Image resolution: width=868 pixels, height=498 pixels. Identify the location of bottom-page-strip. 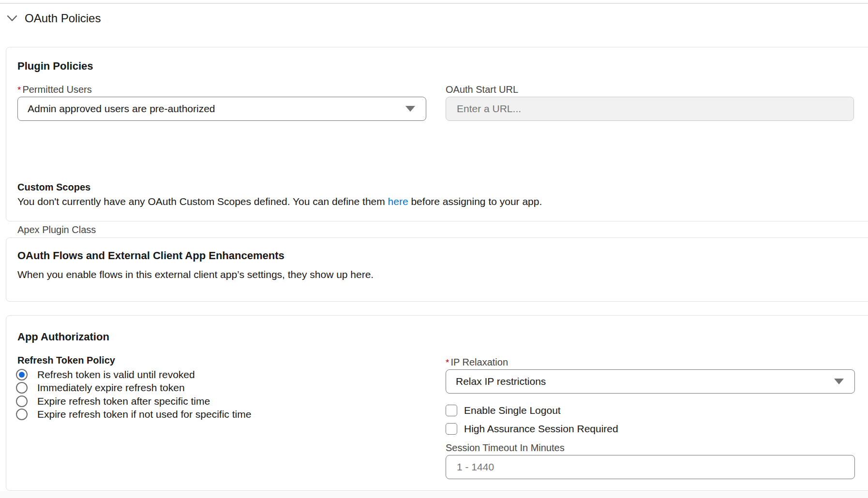
(434, 495).